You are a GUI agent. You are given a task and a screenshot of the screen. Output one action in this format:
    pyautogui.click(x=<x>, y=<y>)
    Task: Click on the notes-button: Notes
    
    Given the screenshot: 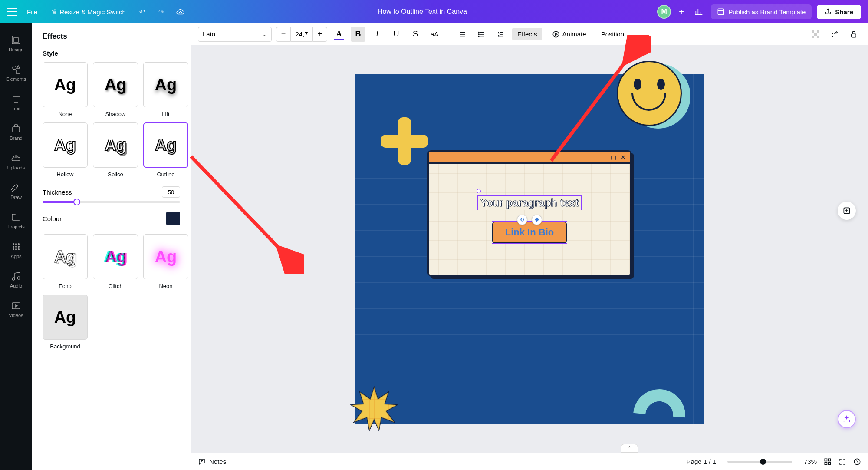 What is the action you would take?
    pyautogui.click(x=212, y=462)
    